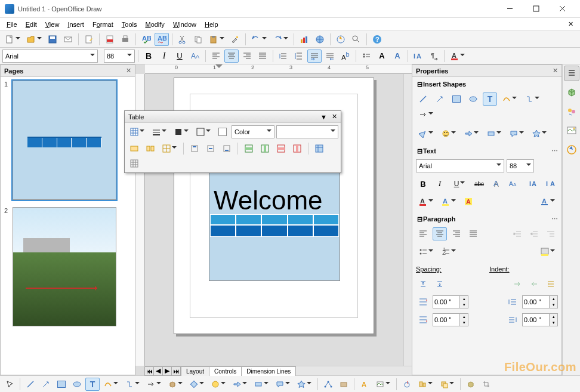 Image resolution: width=580 pixels, height=392 pixels. I want to click on tbl-delete-row, so click(281, 149).